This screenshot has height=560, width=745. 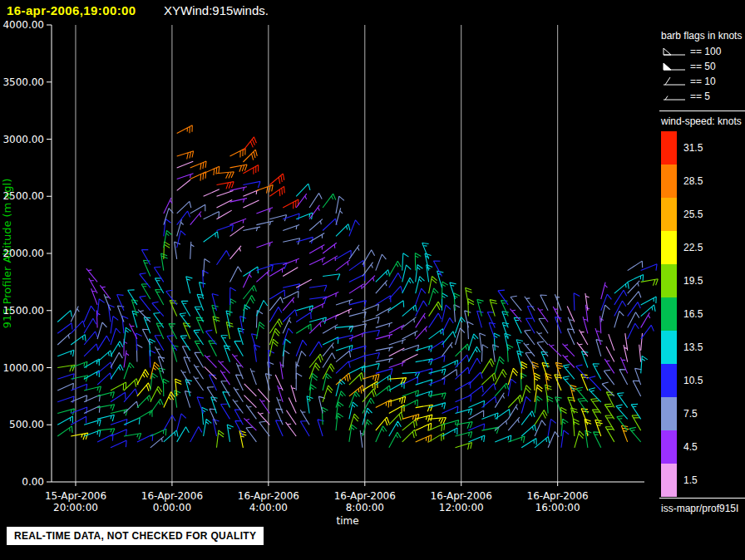 I want to click on colorbar-title: wind-speed: knots, so click(x=702, y=121).